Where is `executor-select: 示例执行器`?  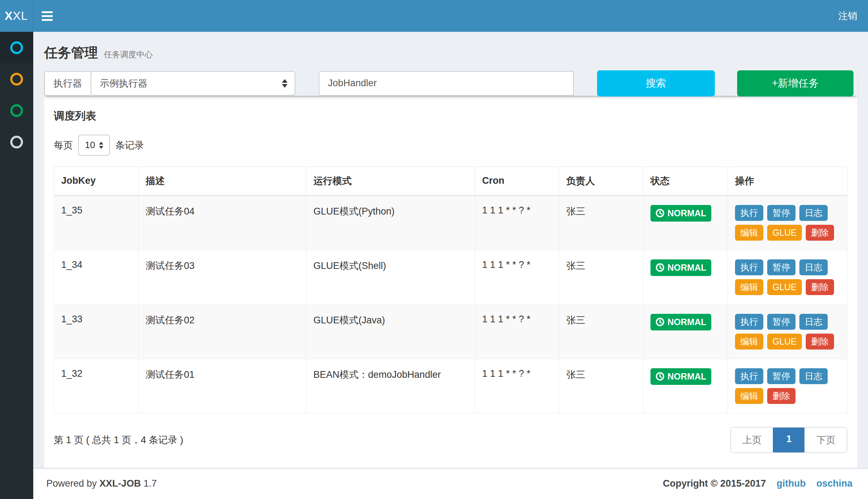 executor-select: 示例执行器 is located at coordinates (193, 83).